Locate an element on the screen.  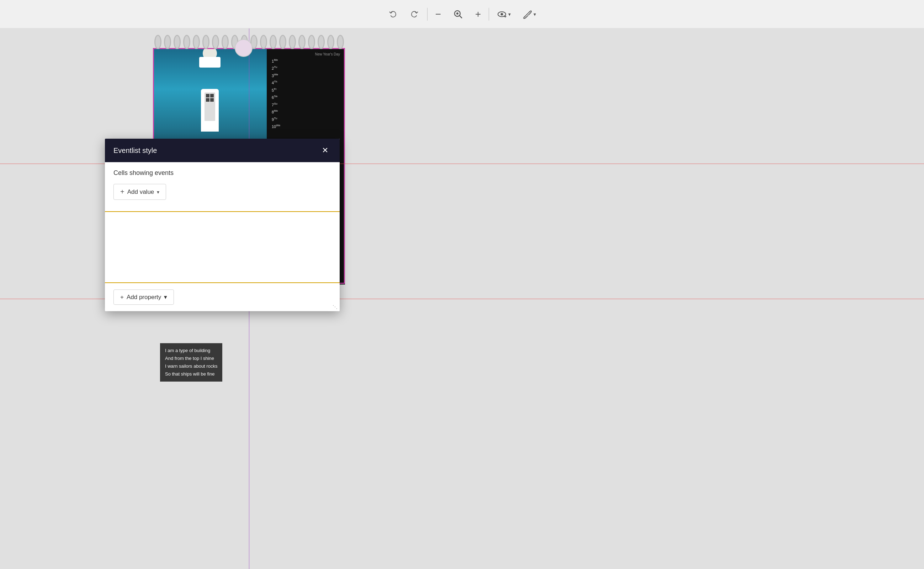
link-button: ▾ is located at coordinates (529, 14).